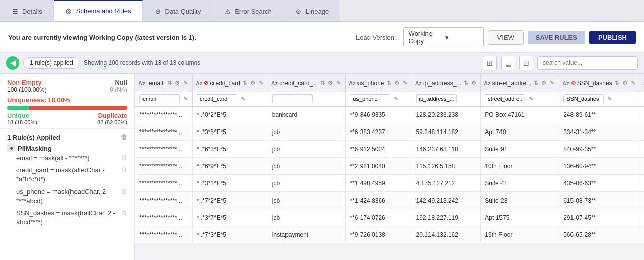 Image resolution: width=644 pixels, height=260 pixels. I want to click on filter-cc2, so click(293, 99).